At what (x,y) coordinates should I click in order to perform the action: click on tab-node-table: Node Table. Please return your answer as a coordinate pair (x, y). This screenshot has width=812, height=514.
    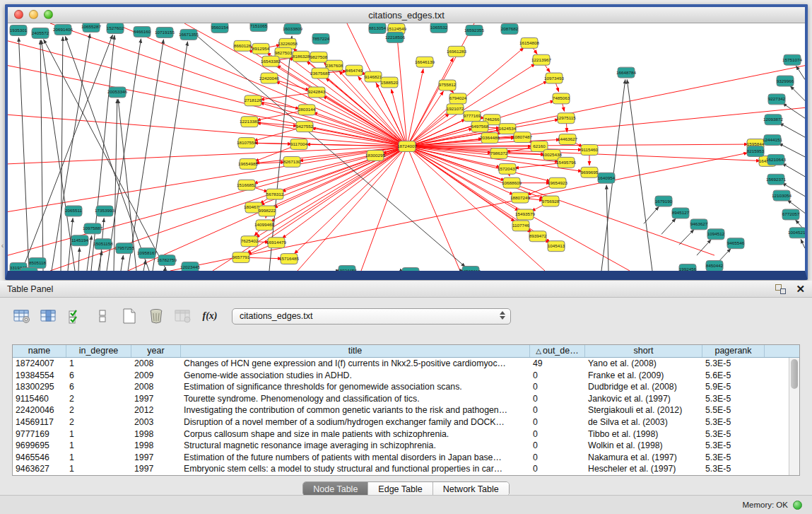
    Looking at the image, I should click on (336, 489).